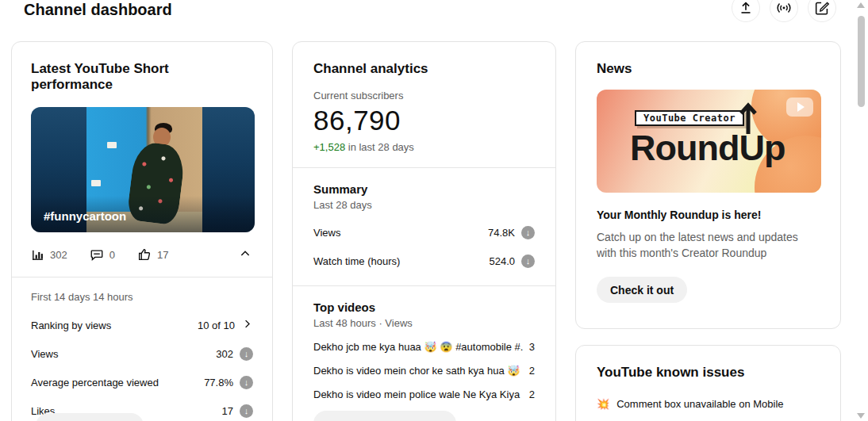  I want to click on page-title: Channel dashboard, so click(98, 10).